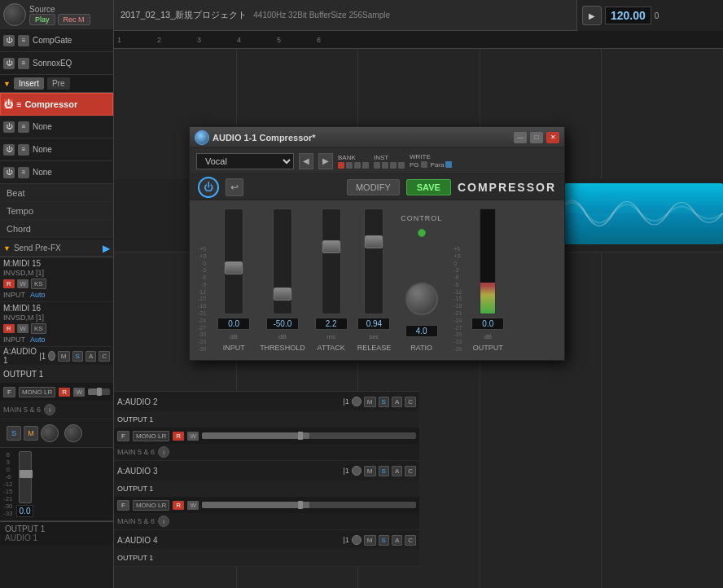 The height and width of the screenshot is (588, 723). Describe the element at coordinates (134, 40) in the screenshot. I see `ruler-1: 1` at that location.